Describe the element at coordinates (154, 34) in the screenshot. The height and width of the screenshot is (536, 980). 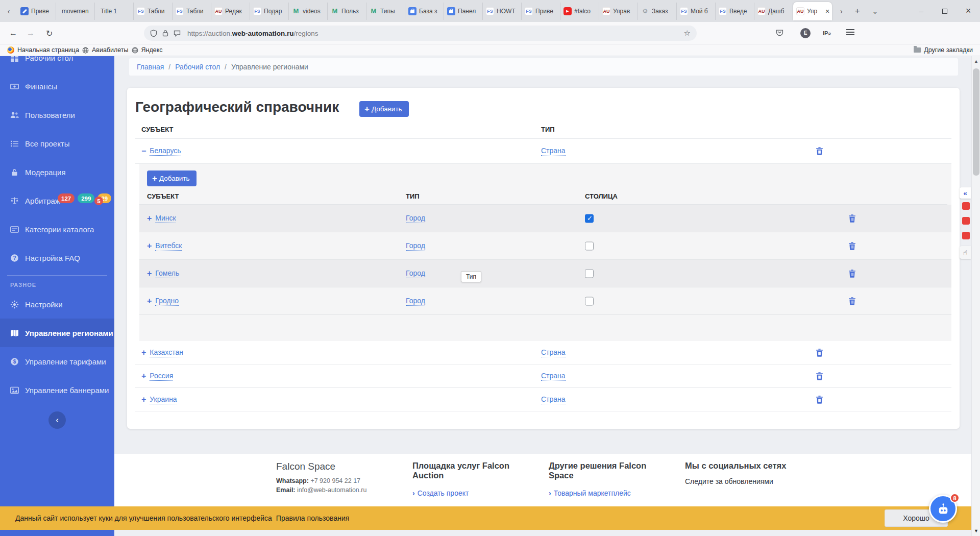
I see `shield-icon` at that location.